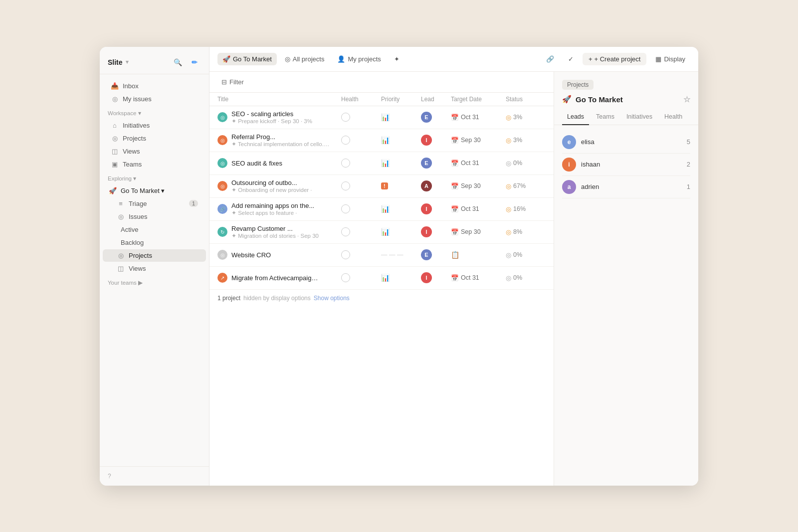  Describe the element at coordinates (576, 117) in the screenshot. I see `panel-tab-leads: Leads` at that location.